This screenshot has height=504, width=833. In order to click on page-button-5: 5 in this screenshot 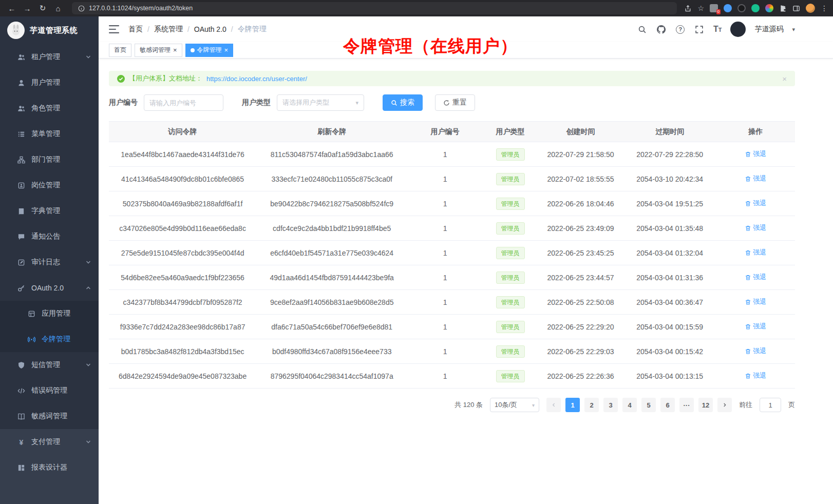, I will do `click(649, 405)`.